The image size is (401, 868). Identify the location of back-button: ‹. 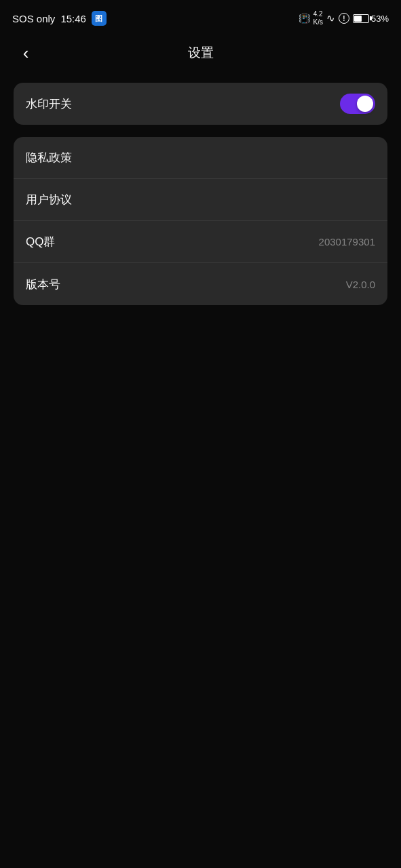
(26, 53).